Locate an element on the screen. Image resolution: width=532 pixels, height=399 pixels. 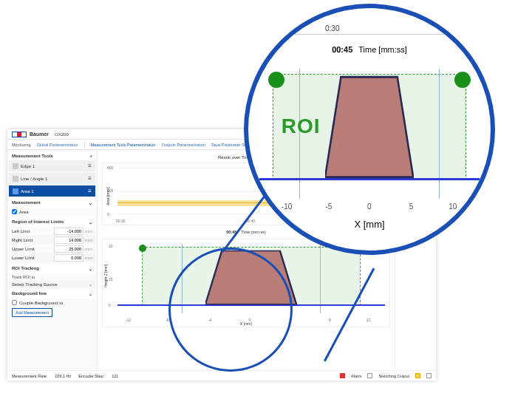
status-bar: Measurement Rate: 109.1 Hz Encoder Step:… is located at coordinates (222, 375).